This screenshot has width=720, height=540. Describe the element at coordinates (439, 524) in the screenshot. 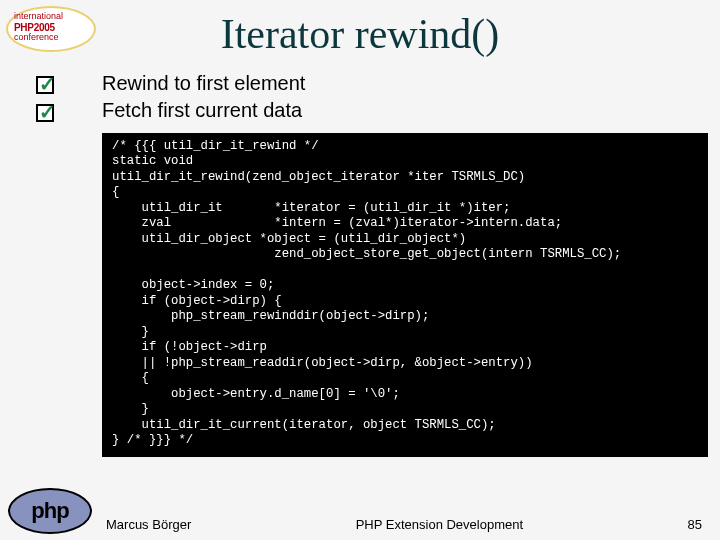

I see `footer-title: PHP Extension Development` at that location.